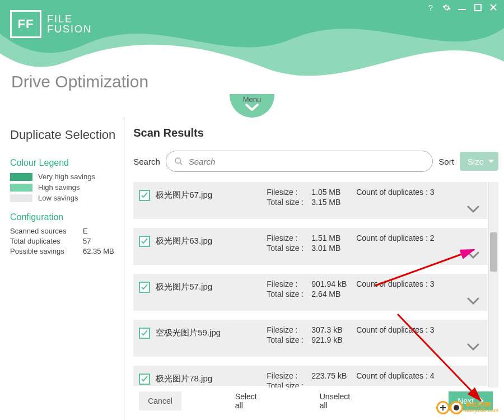 The width and height of the screenshot is (504, 420). Describe the element at coordinates (67, 177) in the screenshot. I see `legend-label: Very high savings` at that location.